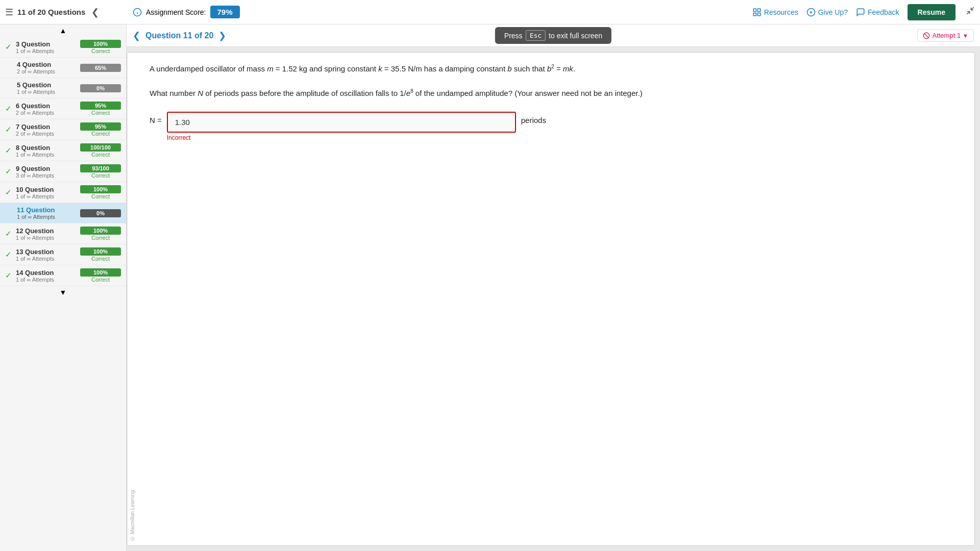 This screenshot has height=551, width=980. I want to click on feedback-button: Feedback, so click(877, 12).